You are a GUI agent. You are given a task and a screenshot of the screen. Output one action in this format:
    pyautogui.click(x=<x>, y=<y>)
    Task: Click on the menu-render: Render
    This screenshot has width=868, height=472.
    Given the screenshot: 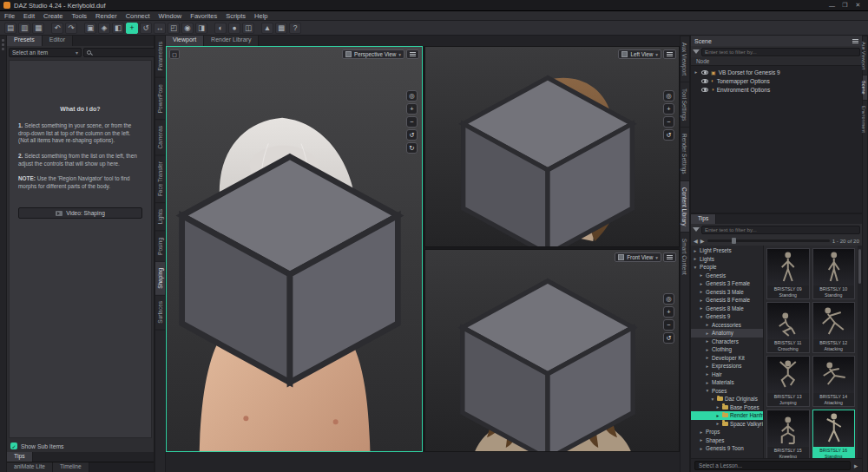 What is the action you would take?
    pyautogui.click(x=106, y=16)
    